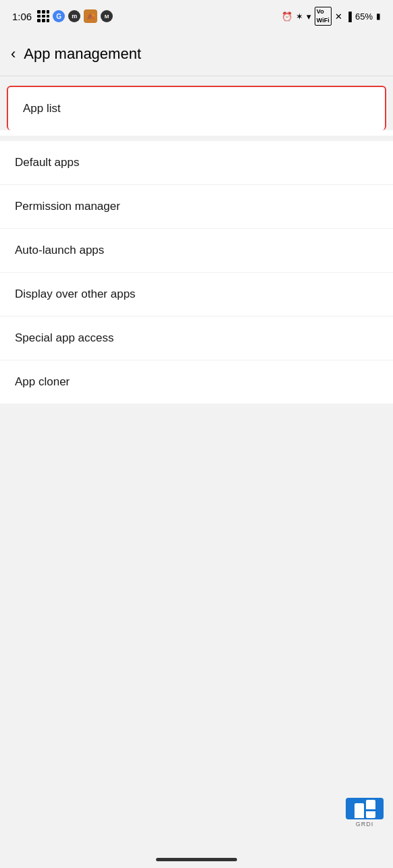  What do you see at coordinates (42, 382) in the screenshot?
I see `menu-item-app-cloner-label: App cloner` at bounding box center [42, 382].